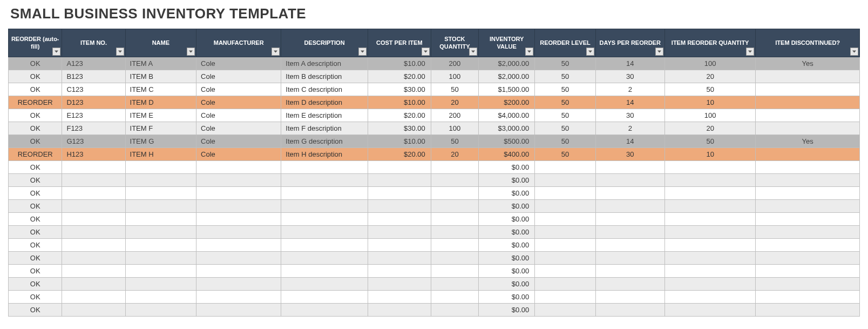  I want to click on cell-stock: 200, so click(455, 116).